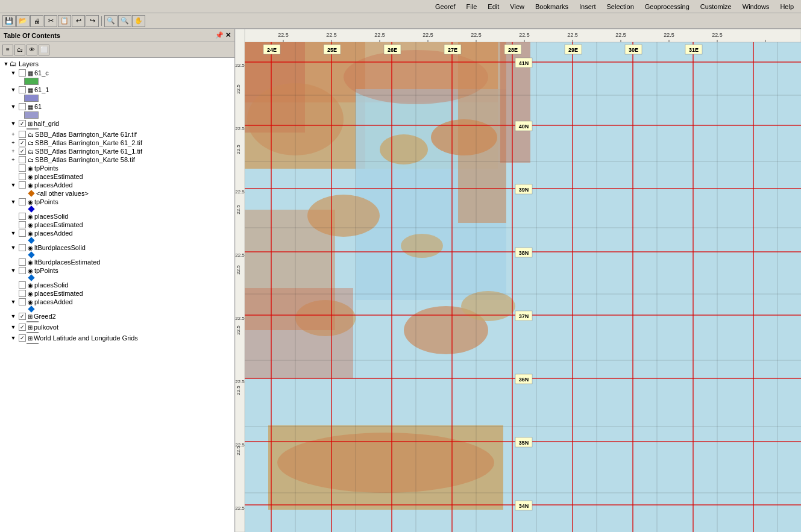 This screenshot has width=801, height=532. I want to click on layers-expand: ▼, so click(6, 64).